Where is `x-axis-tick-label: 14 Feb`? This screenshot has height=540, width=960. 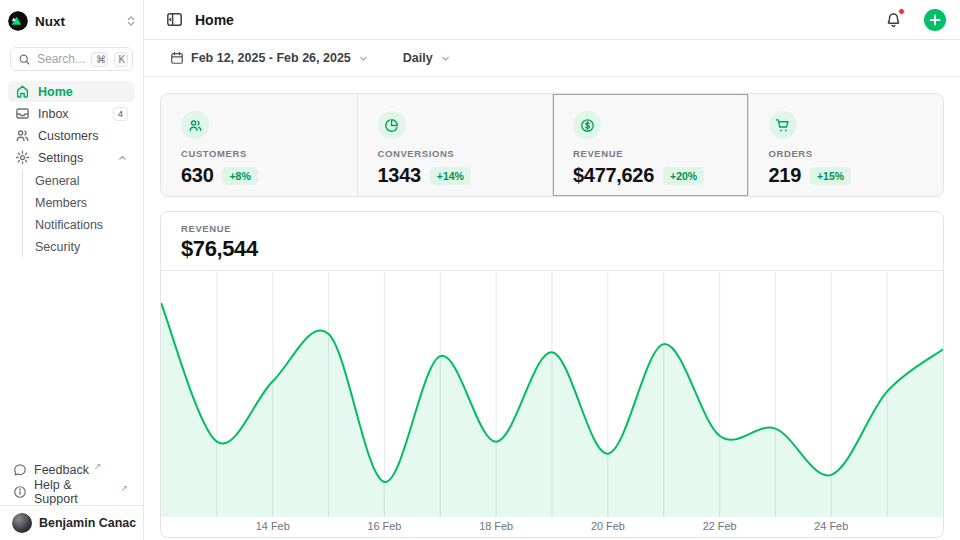
x-axis-tick-label: 14 Feb is located at coordinates (273, 526).